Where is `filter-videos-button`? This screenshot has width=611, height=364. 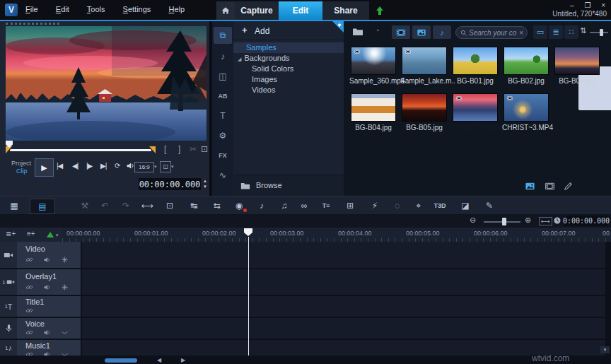
filter-videos-button is located at coordinates (401, 33).